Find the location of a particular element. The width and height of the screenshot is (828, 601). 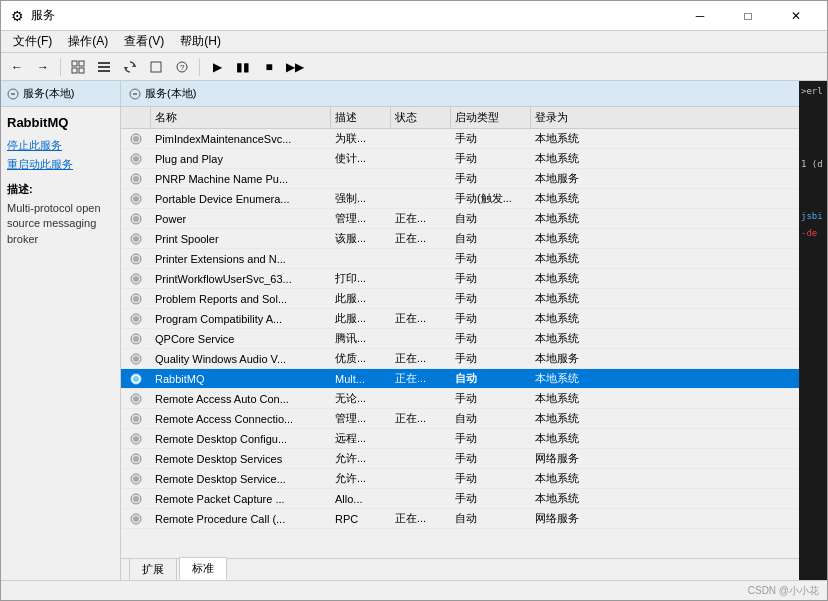

sidebar: 服务(本地) RabbitMQ 停止此服务 重启动此服务 描述: Multi-p… is located at coordinates (61, 330).